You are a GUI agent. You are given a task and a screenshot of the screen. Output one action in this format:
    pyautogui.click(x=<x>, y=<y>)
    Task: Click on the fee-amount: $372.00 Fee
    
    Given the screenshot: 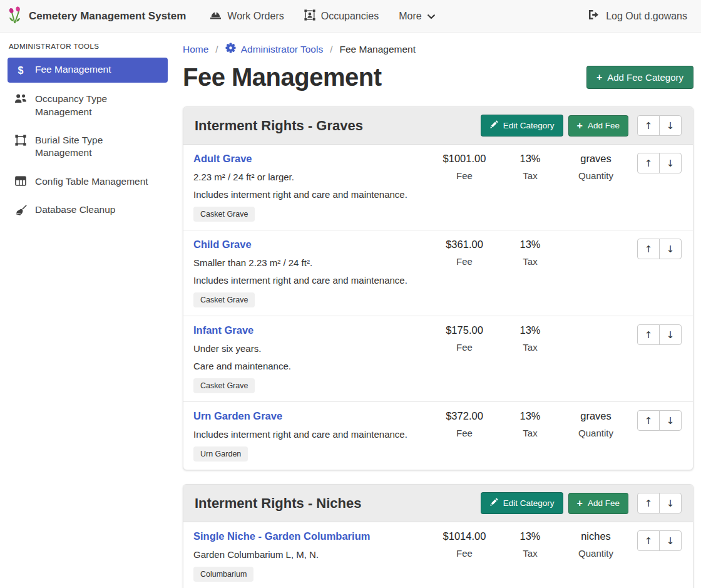 What is the action you would take?
    pyautogui.click(x=464, y=425)
    